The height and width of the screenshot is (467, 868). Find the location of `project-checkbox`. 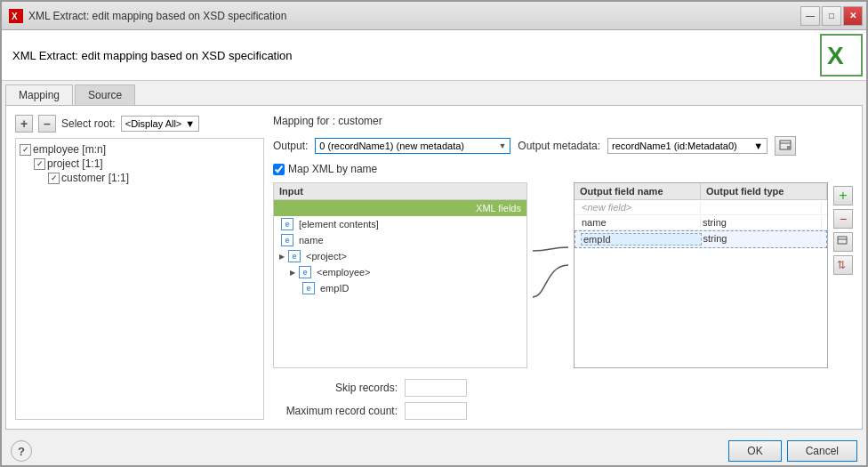

project-checkbox is located at coordinates (39, 164).